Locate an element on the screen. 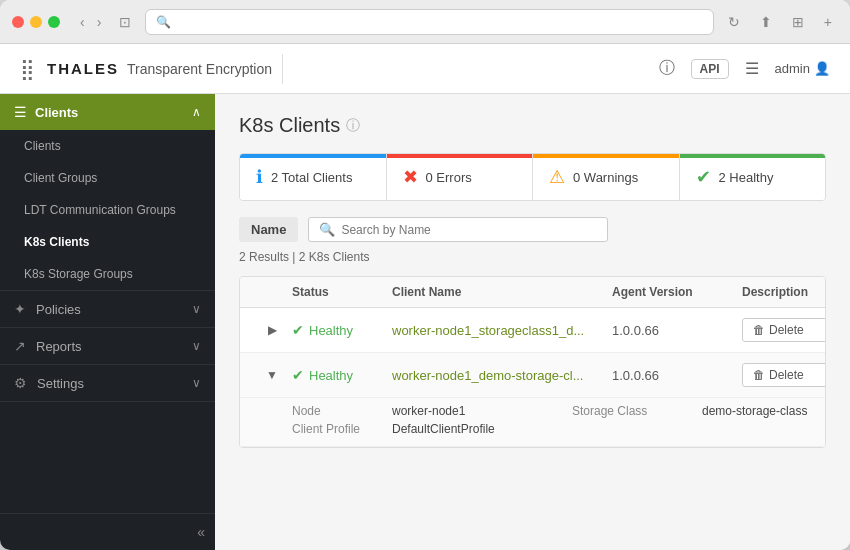 This screenshot has width=850, height=550. duplicate-button: ⊞ is located at coordinates (798, 22).